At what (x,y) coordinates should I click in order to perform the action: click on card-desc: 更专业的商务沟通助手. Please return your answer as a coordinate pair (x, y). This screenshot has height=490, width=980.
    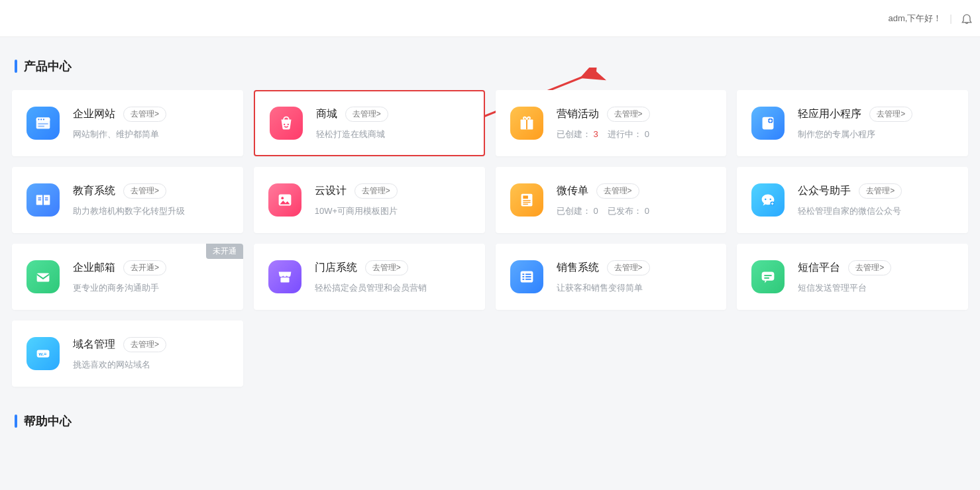
    Looking at the image, I should click on (151, 288).